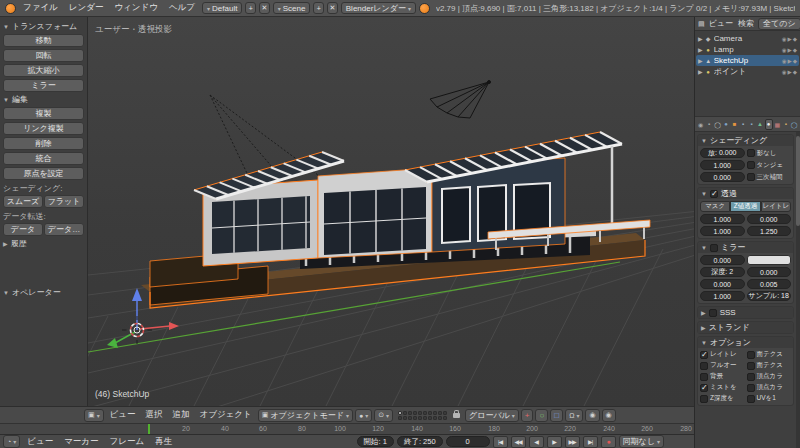  What do you see at coordinates (722, 272) in the screenshot?
I see `mirror-depth-field: 深度: 2` at bounding box center [722, 272].